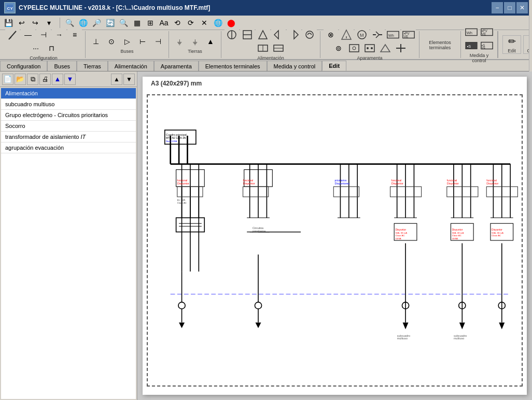 The width and height of the screenshot is (532, 400). I want to click on tab-alimentacion: Alimentación, so click(131, 66).